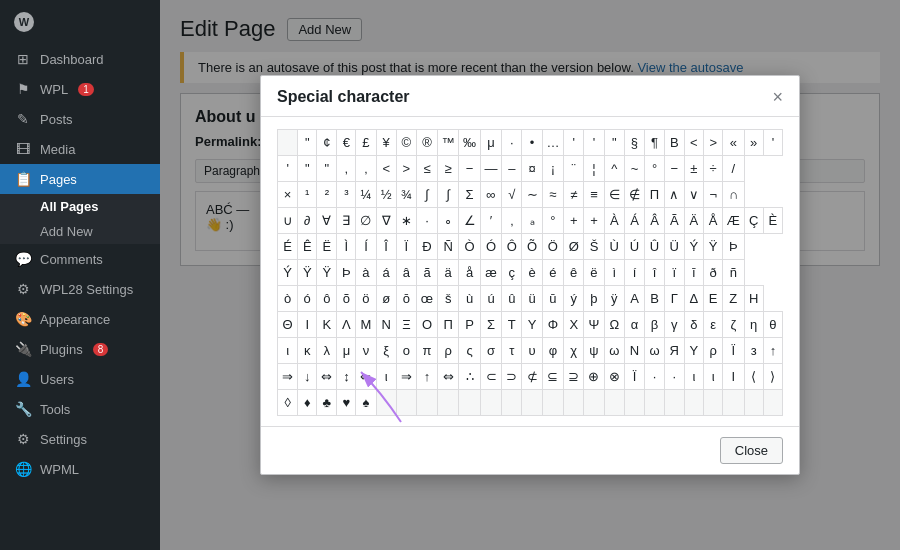 The image size is (900, 550). Describe the element at coordinates (490, 169) in the screenshot. I see `char-cell: —` at that location.